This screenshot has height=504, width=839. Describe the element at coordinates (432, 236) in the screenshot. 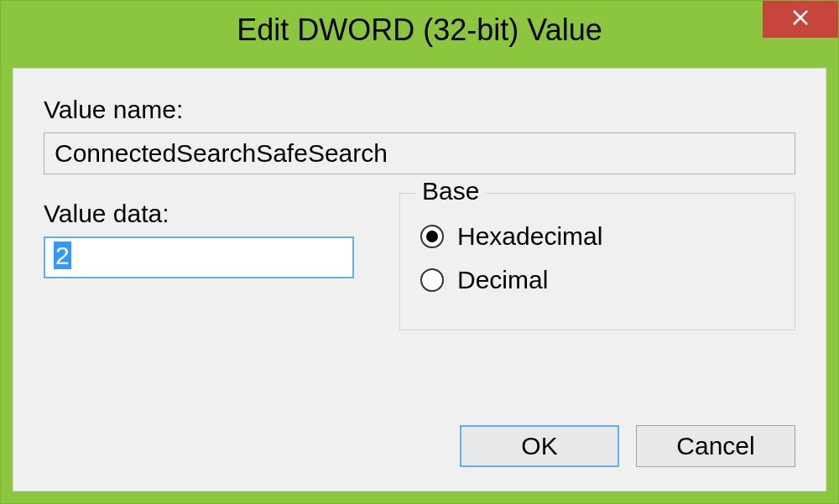

I see `radio-dot-icon` at that location.